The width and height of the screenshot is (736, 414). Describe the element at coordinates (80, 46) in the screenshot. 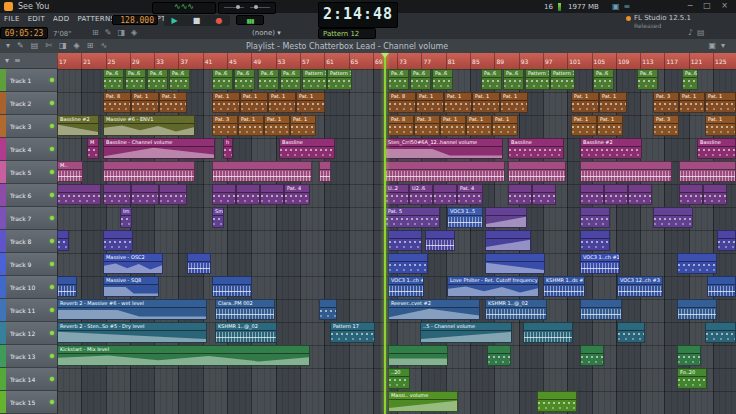

I see `slice-tool-icon: ◈` at that location.